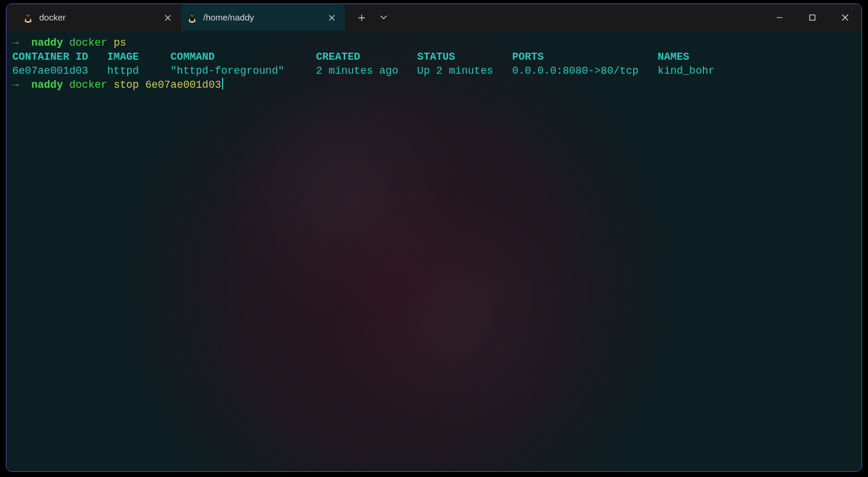 This screenshot has width=868, height=477. I want to click on command-arg: stop, so click(127, 85).